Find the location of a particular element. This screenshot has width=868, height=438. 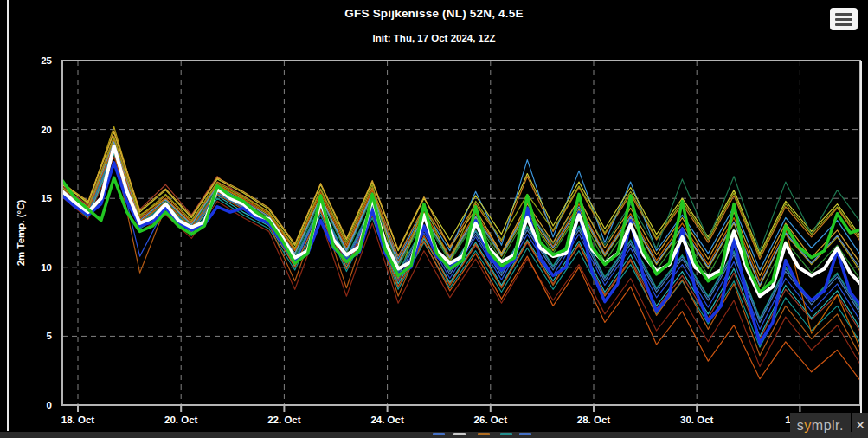

symplr-watermark: symplr. is located at coordinates (820, 426).